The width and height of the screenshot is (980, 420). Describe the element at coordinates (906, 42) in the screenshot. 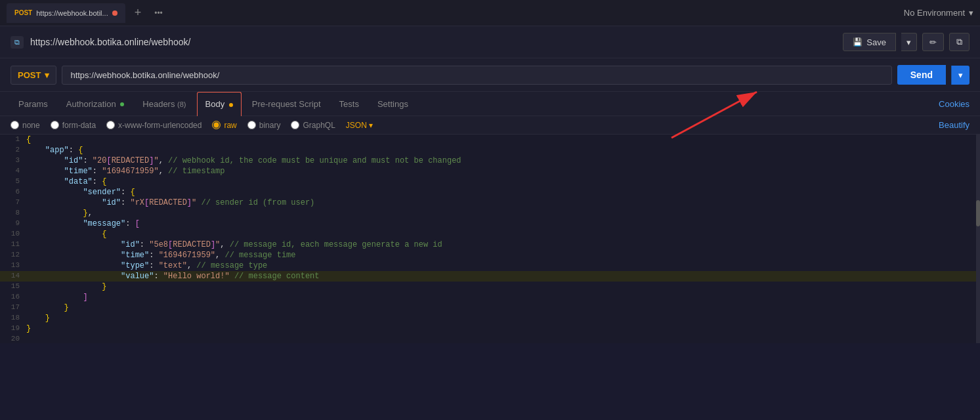

I see `url-bar-actions: 💾 Save ▾ ✏ ⧉` at that location.